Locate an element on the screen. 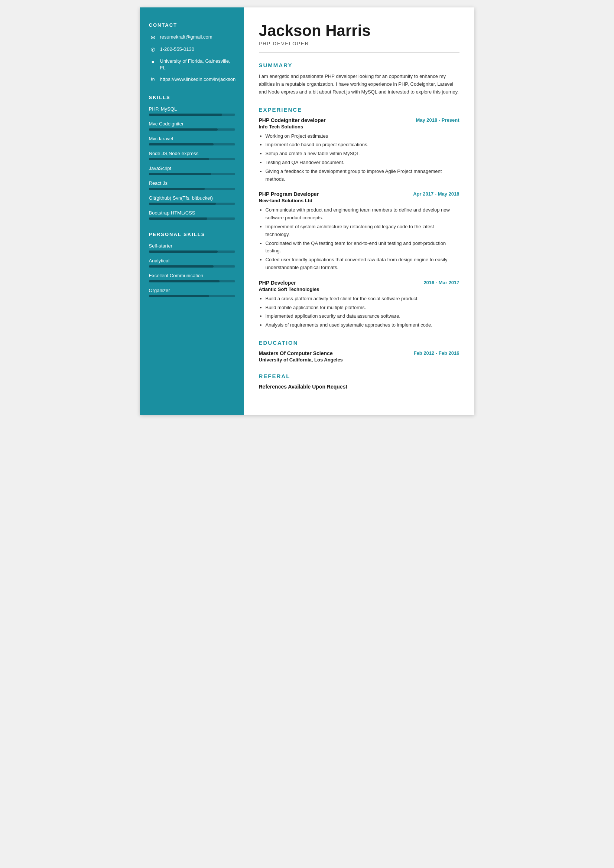 This screenshot has width=614, height=868. exp-job-title: PHP Codeigniter developer is located at coordinates (292, 120).